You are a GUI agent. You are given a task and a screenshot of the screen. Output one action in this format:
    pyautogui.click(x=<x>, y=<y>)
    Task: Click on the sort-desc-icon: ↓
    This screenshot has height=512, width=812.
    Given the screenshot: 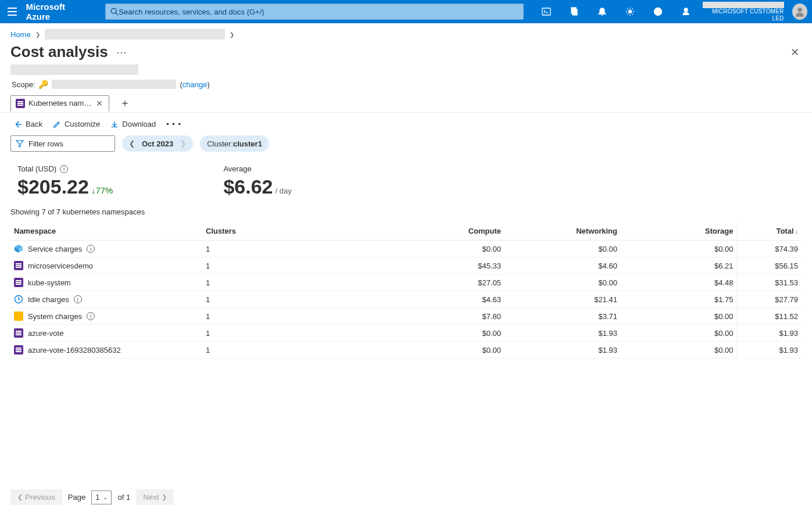 What is the action you would take?
    pyautogui.click(x=797, y=231)
    